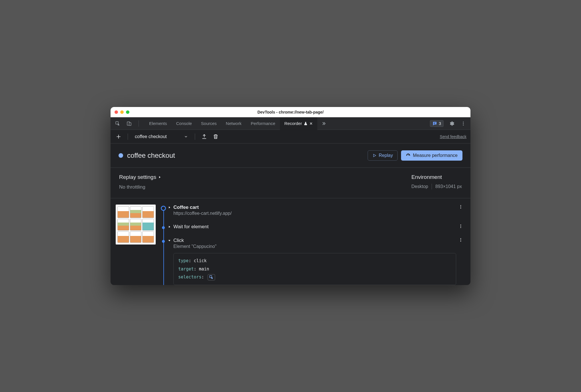 The height and width of the screenshot is (392, 581). What do you see at coordinates (315, 227) in the screenshot?
I see `step-title: Wait for element` at bounding box center [315, 227].